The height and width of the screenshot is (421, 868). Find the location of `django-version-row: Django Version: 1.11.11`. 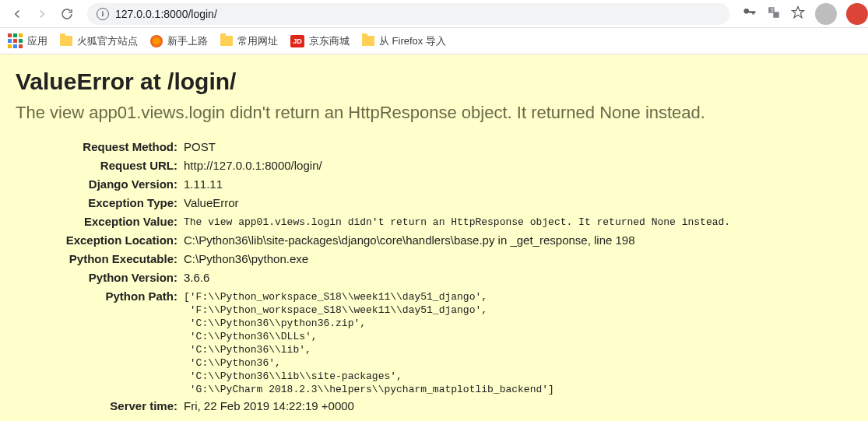

django-version-row: Django Version: 1.11.11 is located at coordinates (373, 184).